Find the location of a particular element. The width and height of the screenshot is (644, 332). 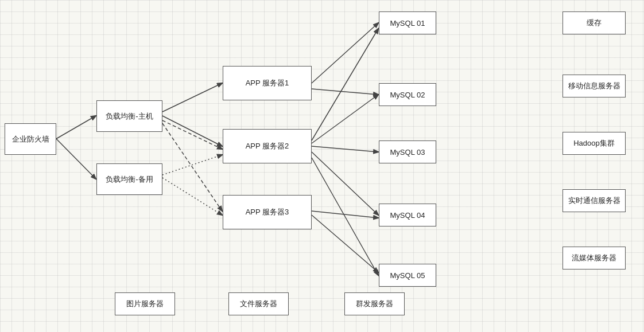

node-mysql05: MySQL 05 is located at coordinates (408, 275).